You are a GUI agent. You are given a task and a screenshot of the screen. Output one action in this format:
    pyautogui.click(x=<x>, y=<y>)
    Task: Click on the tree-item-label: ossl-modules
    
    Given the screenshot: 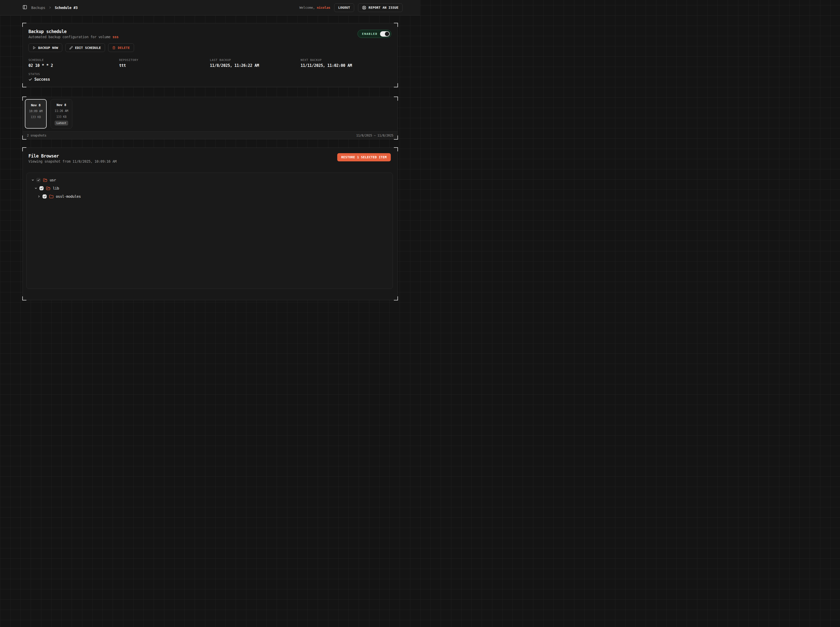 What is the action you would take?
    pyautogui.click(x=68, y=197)
    